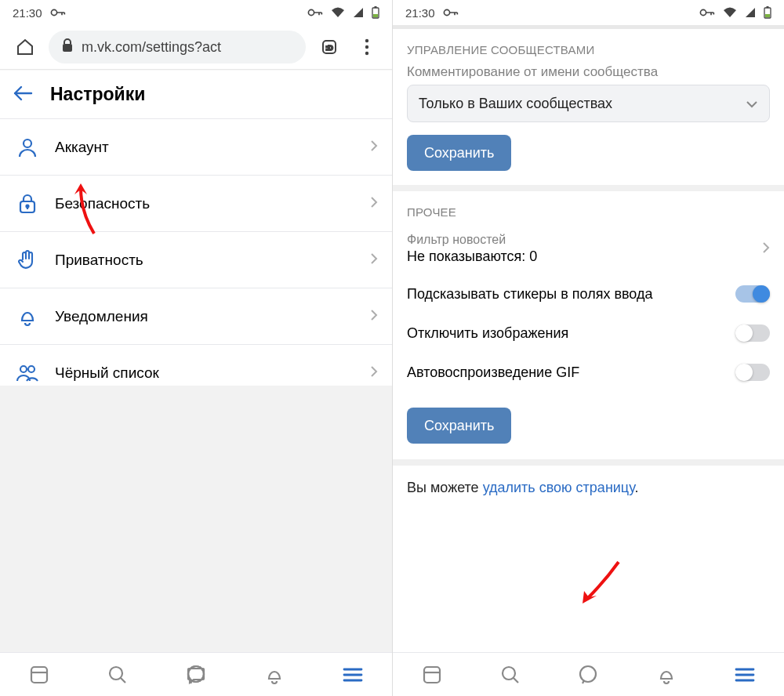  What do you see at coordinates (205, 204) in the screenshot?
I see `settings-item-label: Безопасность` at bounding box center [205, 204].